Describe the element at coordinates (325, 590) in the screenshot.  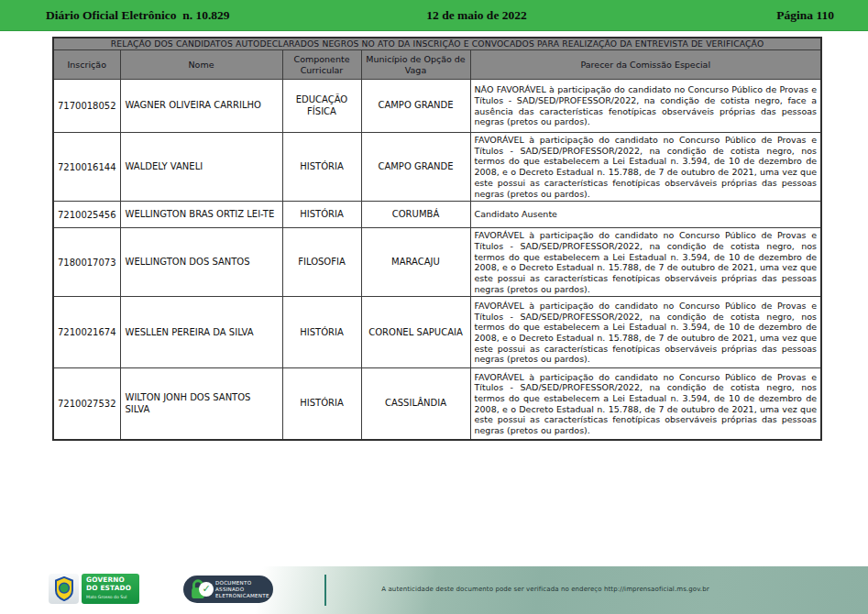
I see `footer-divider` at that location.